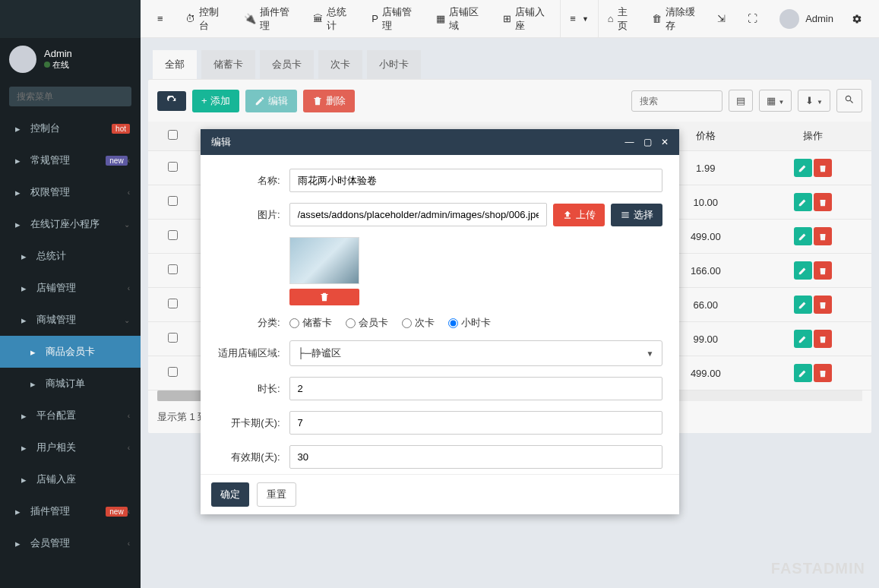 The width and height of the screenshot is (879, 588). I want to click on category-radio-会员卡: 会员卡, so click(367, 323).